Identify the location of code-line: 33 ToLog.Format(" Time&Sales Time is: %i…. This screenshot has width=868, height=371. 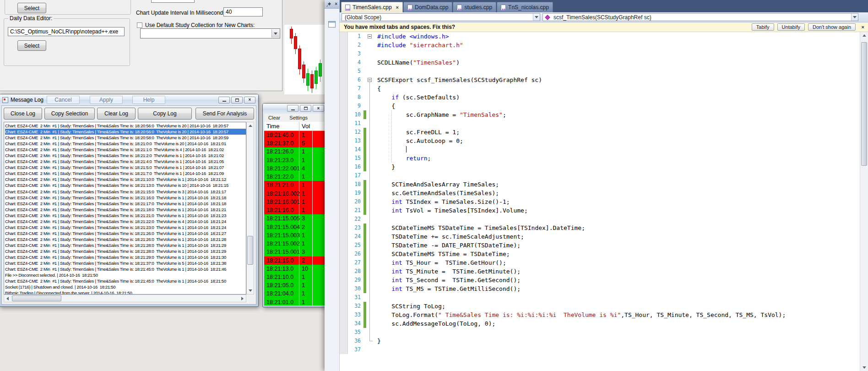
(600, 315).